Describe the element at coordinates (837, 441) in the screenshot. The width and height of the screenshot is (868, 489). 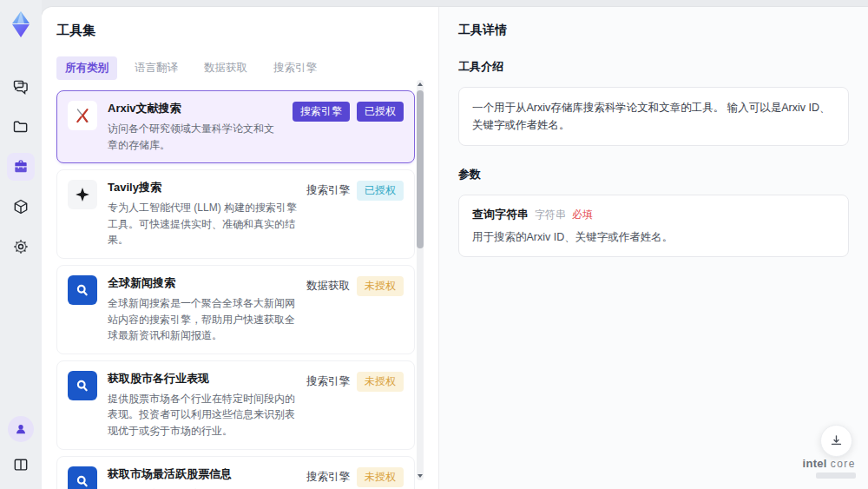
I see `download-button` at that location.